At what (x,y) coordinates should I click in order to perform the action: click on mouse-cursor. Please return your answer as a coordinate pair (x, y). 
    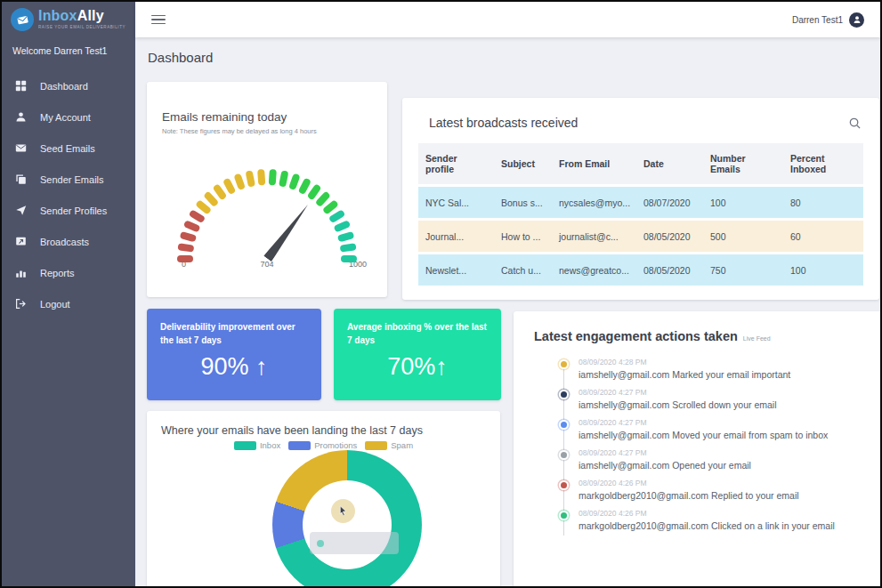
    Looking at the image, I should click on (344, 511).